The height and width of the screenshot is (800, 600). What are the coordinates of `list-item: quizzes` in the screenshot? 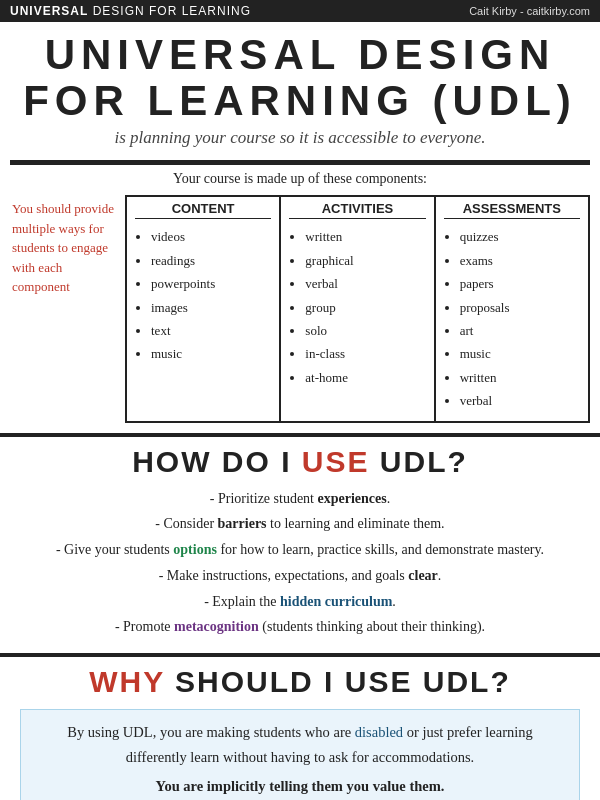 It's located at (520, 236).